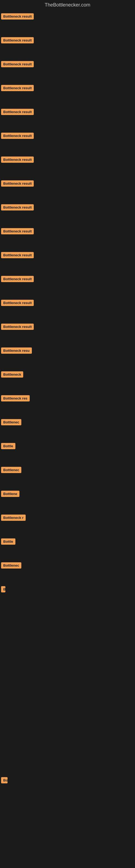 The height and width of the screenshot is (868, 135). Describe the element at coordinates (4, 780) in the screenshot. I see `bottleneck-badge: Bo` at that location.